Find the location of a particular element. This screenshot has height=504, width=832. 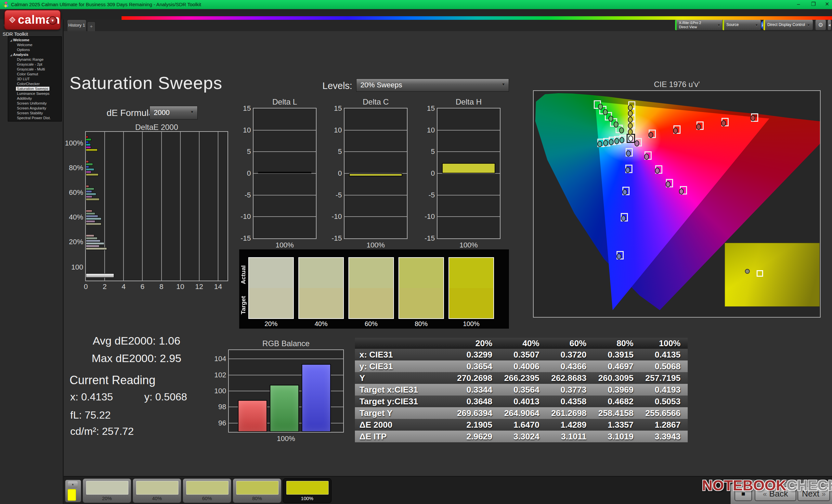

tab-history: History 1 is located at coordinates (77, 25).